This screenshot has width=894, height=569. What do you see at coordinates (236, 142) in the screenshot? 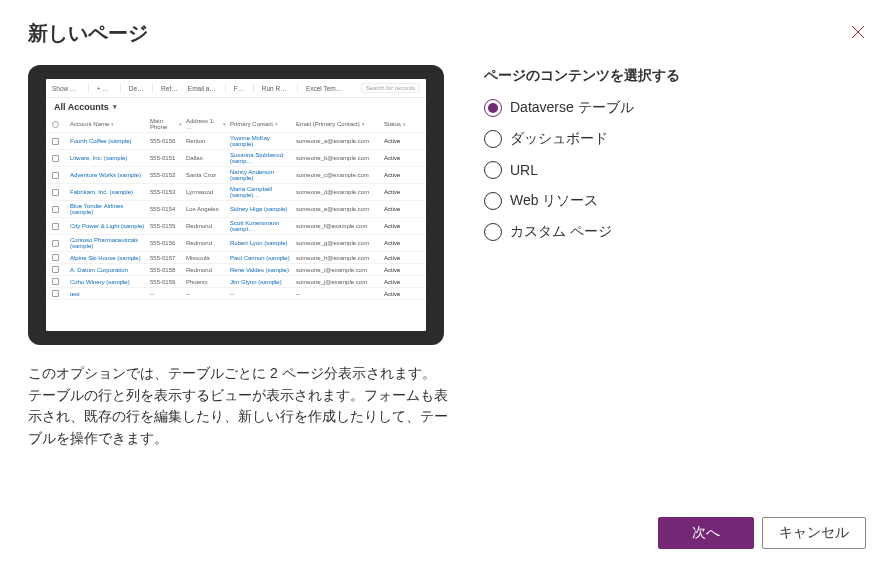
I see `table-row: Fourth Coffee (sample)555-0150RentonYvon…` at bounding box center [236, 142].